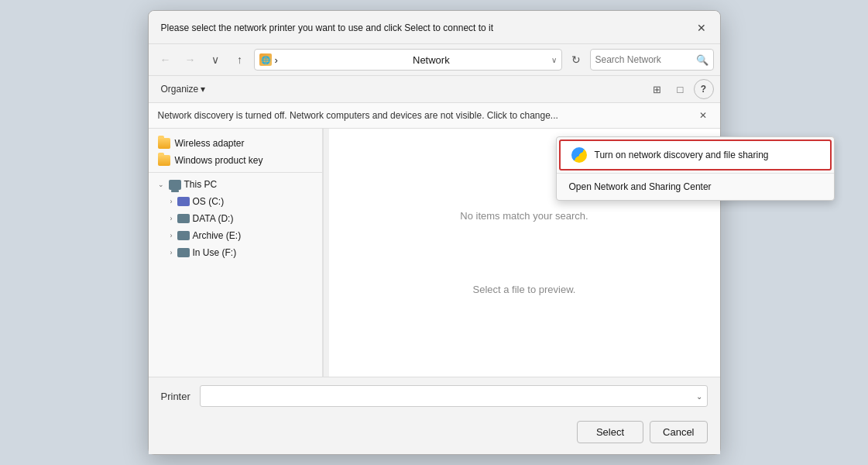 The width and height of the screenshot is (868, 465). Describe the element at coordinates (681, 89) in the screenshot. I see `window-view-button: □` at that location.